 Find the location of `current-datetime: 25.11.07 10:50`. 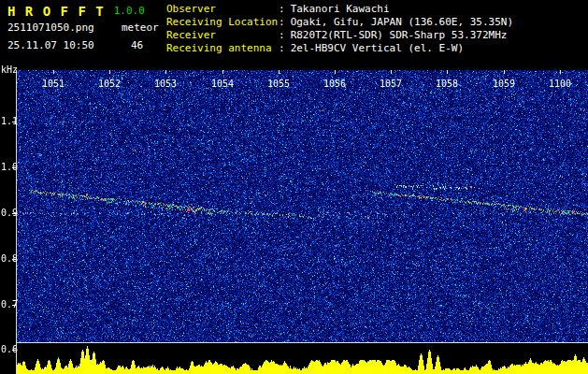

current-datetime: 25.11.07 10:50 is located at coordinates (69, 45).